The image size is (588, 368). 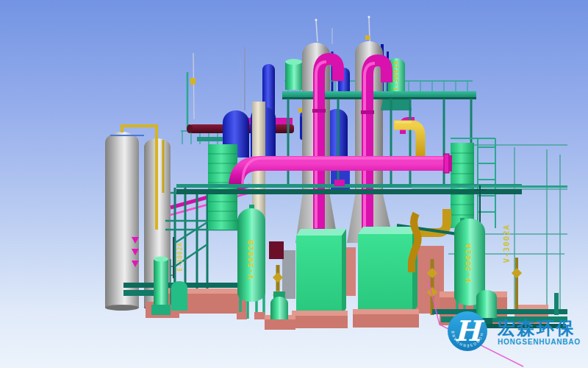 What do you see at coordinates (537, 328) in the screenshot?
I see `logo-name-cn: 宏森环保` at bounding box center [537, 328].